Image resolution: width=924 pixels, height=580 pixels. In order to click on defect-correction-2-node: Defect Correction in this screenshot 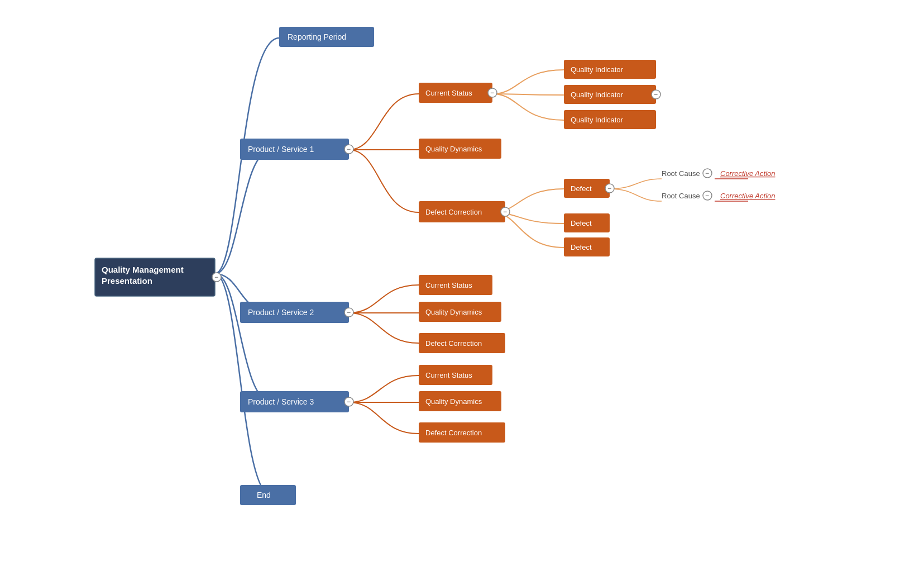, I will do `click(462, 343)`.